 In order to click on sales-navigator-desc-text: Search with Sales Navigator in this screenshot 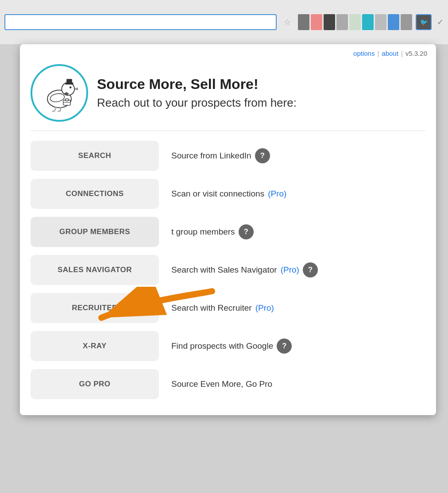, I will do `click(224, 270)`.